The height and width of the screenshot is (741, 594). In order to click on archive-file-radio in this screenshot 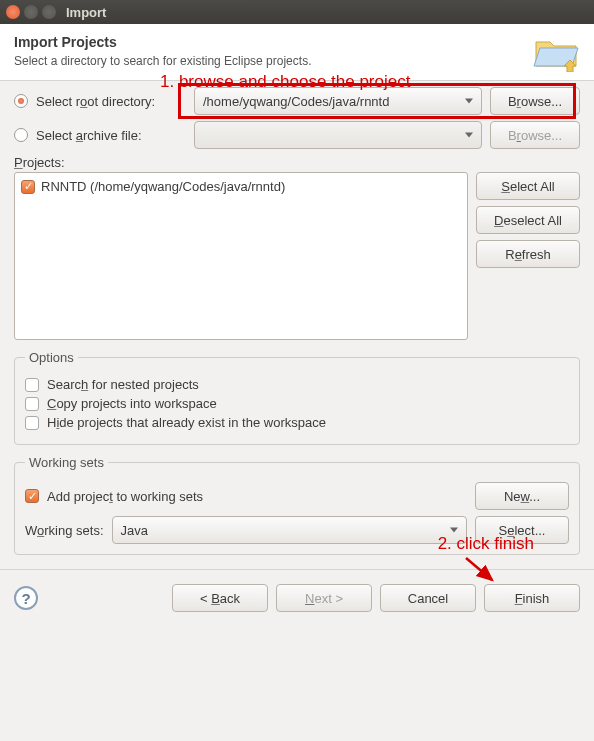, I will do `click(21, 135)`.